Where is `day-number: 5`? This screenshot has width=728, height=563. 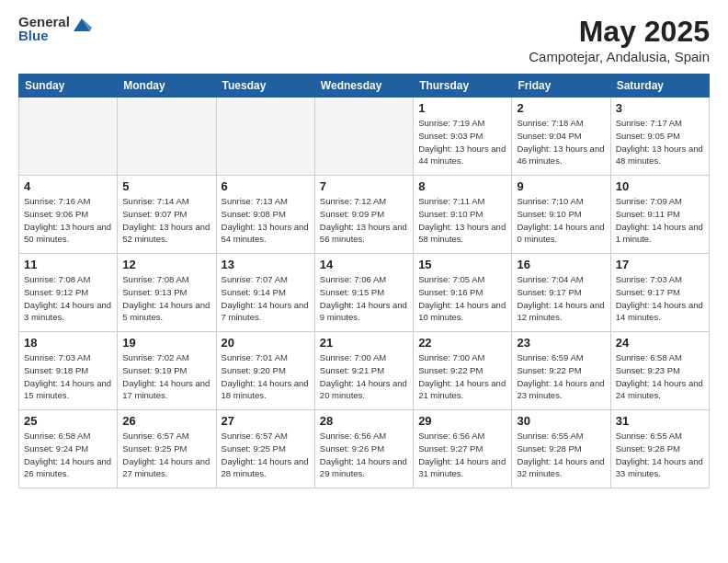 day-number: 5 is located at coordinates (166, 186).